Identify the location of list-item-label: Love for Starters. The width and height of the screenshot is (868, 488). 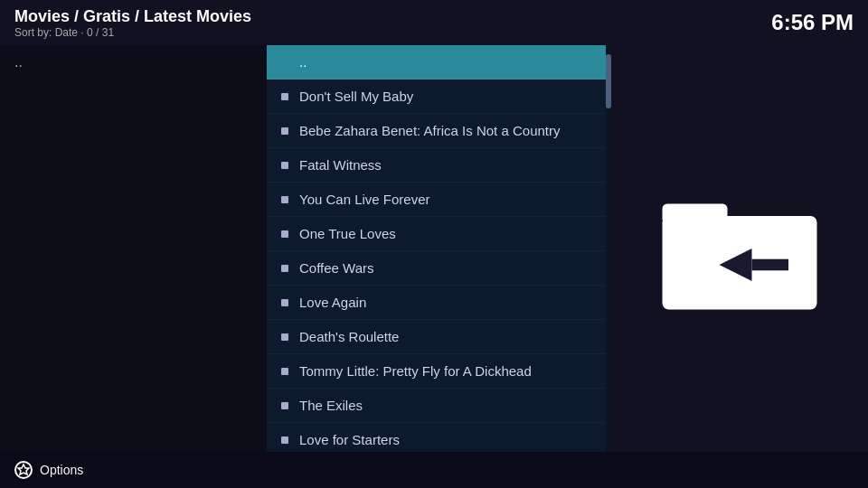
(349, 439).